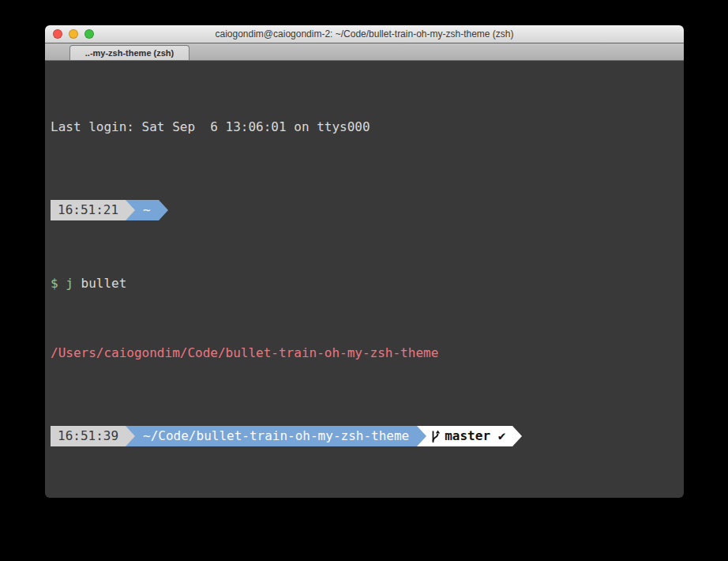 This screenshot has height=561, width=728. What do you see at coordinates (88, 436) in the screenshot?
I see `prompt-time-segment: 16:51:39` at bounding box center [88, 436].